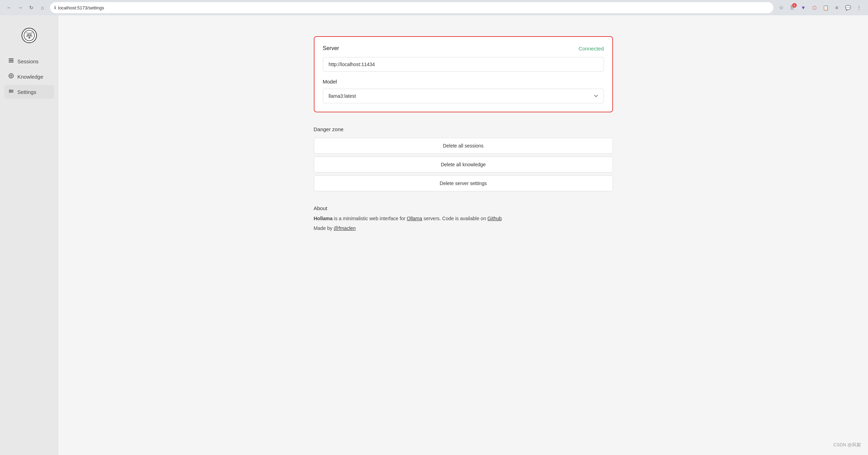 The height and width of the screenshot is (455, 868). What do you see at coordinates (463, 129) in the screenshot?
I see `danger-zone-title: Danger zone` at bounding box center [463, 129].